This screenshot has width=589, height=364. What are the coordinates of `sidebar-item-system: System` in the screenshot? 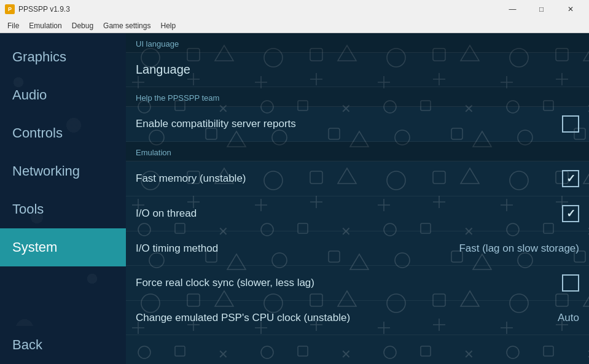 It's located at (63, 247).